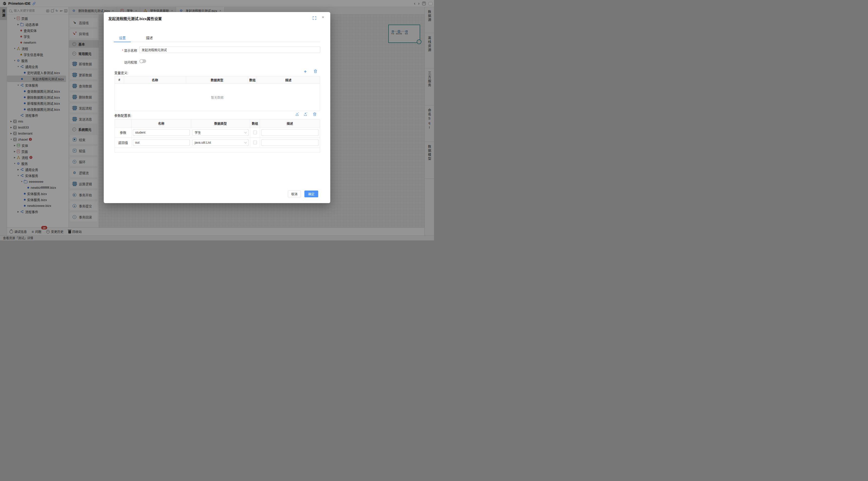  Describe the element at coordinates (323, 17) in the screenshot. I see `close-icon` at that location.